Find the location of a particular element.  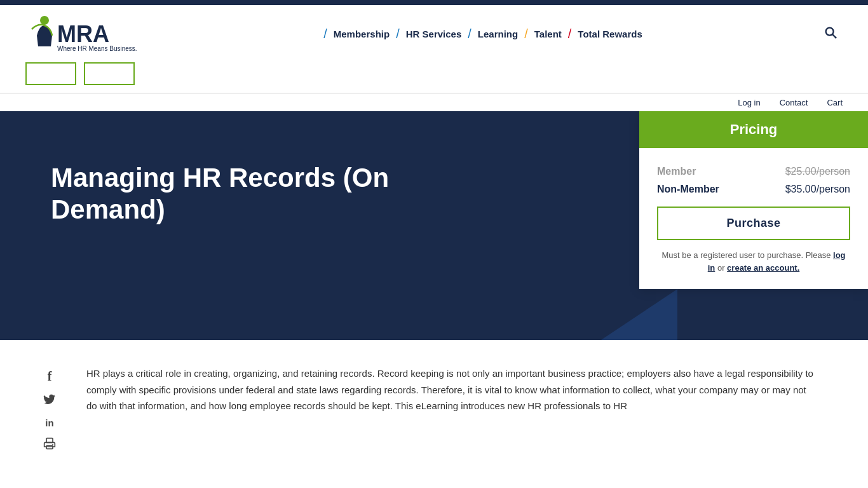

facebook-icon: f is located at coordinates (50, 376).